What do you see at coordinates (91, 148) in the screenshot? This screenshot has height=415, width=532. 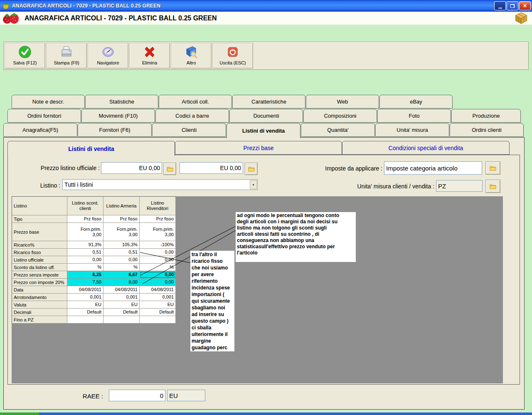 I see `subtab-listini-di-vendita: Listini di vendita` at bounding box center [91, 148].